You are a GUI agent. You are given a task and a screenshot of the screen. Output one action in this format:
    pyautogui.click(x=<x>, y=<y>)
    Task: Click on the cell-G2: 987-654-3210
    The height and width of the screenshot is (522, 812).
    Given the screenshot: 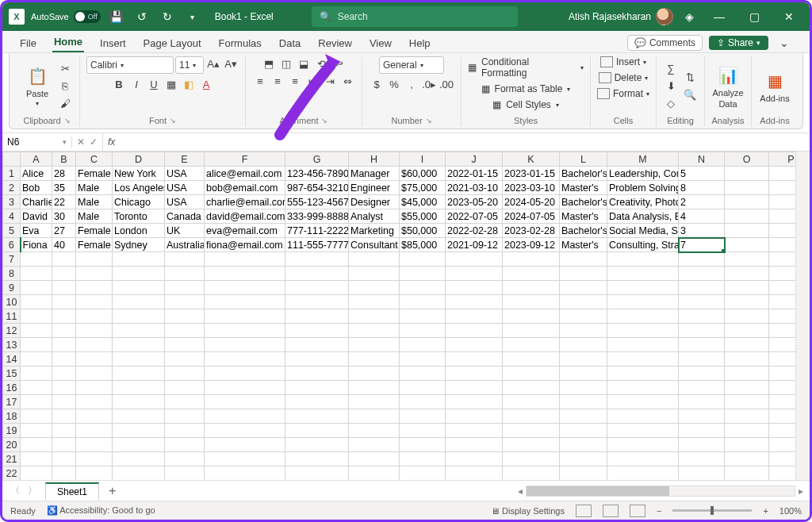 What is the action you would take?
    pyautogui.click(x=317, y=188)
    